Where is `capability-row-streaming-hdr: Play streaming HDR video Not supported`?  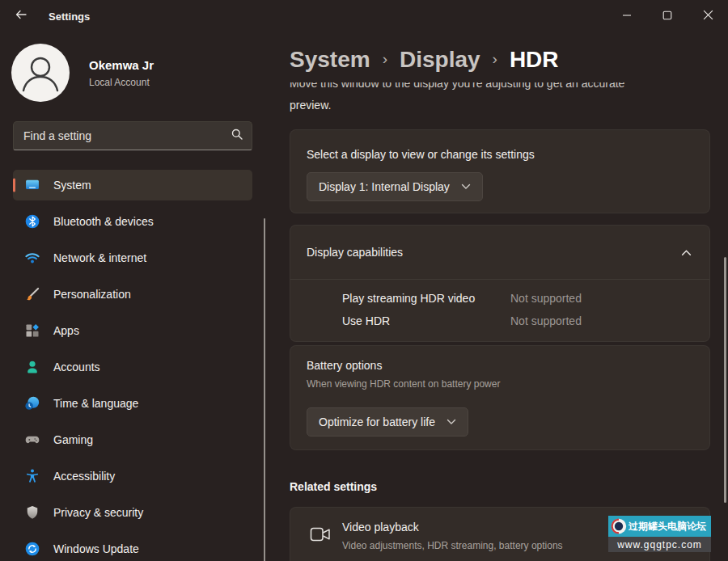 capability-row-streaming-hdr: Play streaming HDR video Not supported is located at coordinates (462, 298).